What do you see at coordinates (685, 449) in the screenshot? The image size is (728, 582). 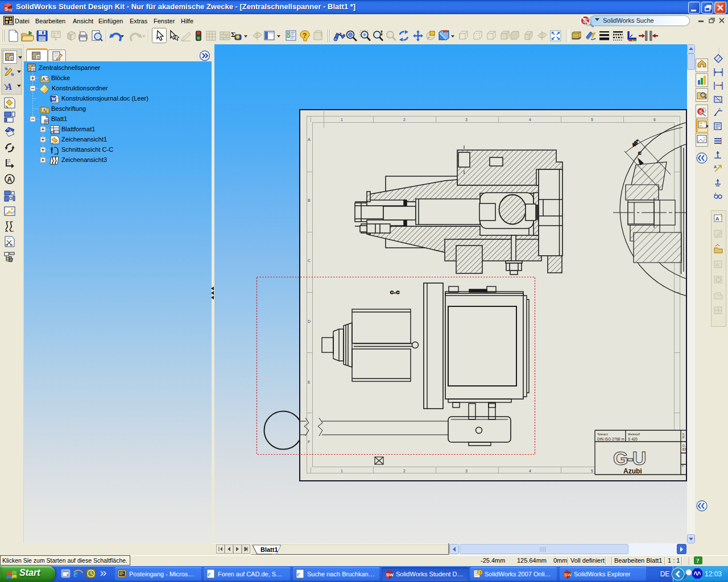 I see `svg-text: El` at bounding box center [685, 449].